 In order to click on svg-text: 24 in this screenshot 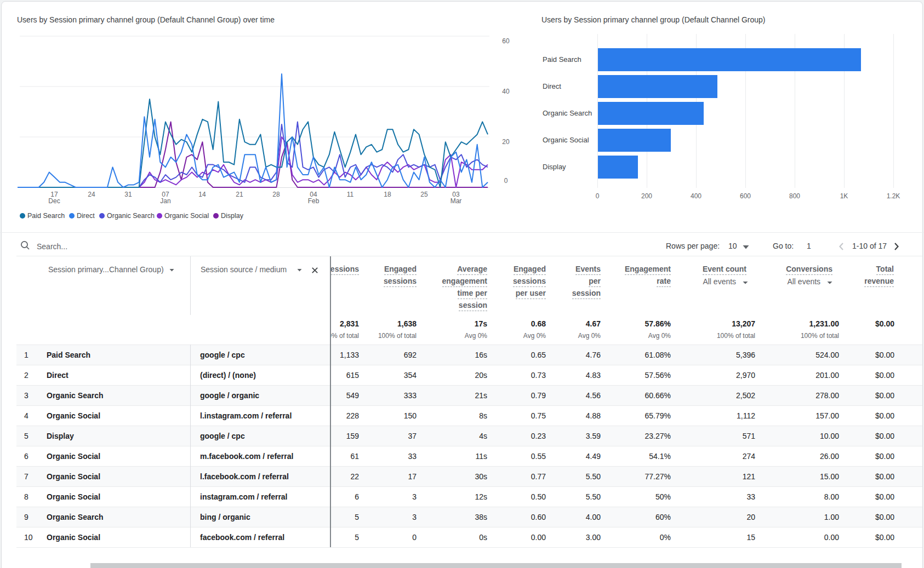, I will do `click(92, 194)`.